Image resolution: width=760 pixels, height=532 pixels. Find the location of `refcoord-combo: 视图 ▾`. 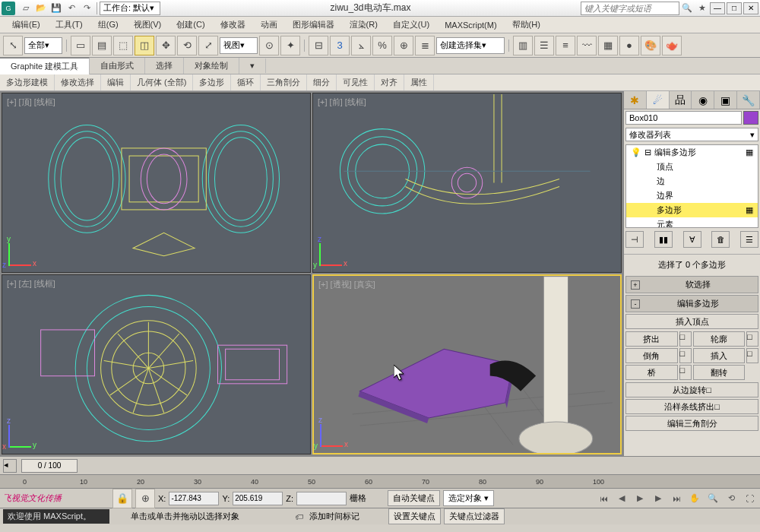

refcoord-combo: 视图 ▾ is located at coordinates (239, 46).